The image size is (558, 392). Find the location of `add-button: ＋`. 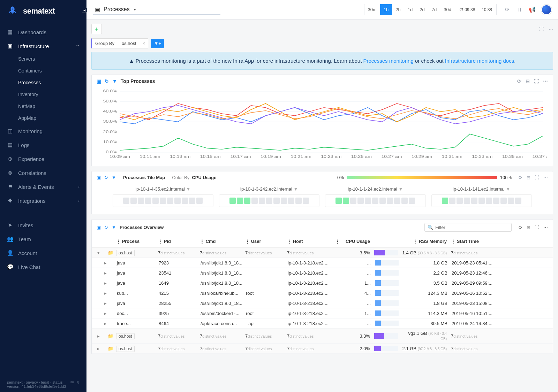

add-button: ＋ is located at coordinates (97, 29).